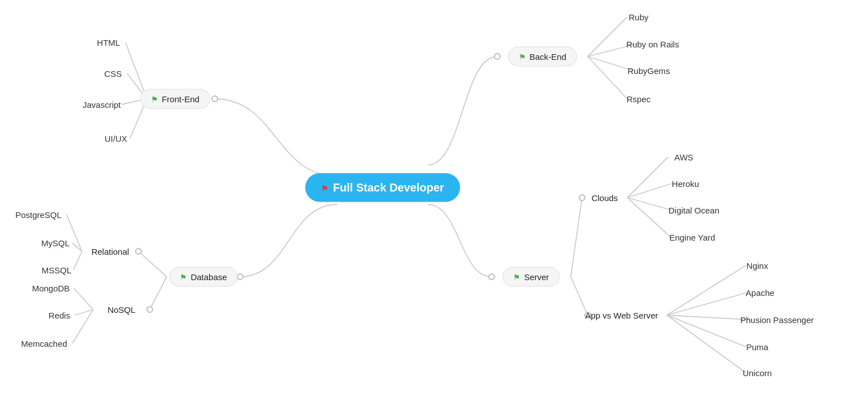  Describe the element at coordinates (121, 310) in the screenshot. I see `subbranch-nosql: NoSQL` at that location.